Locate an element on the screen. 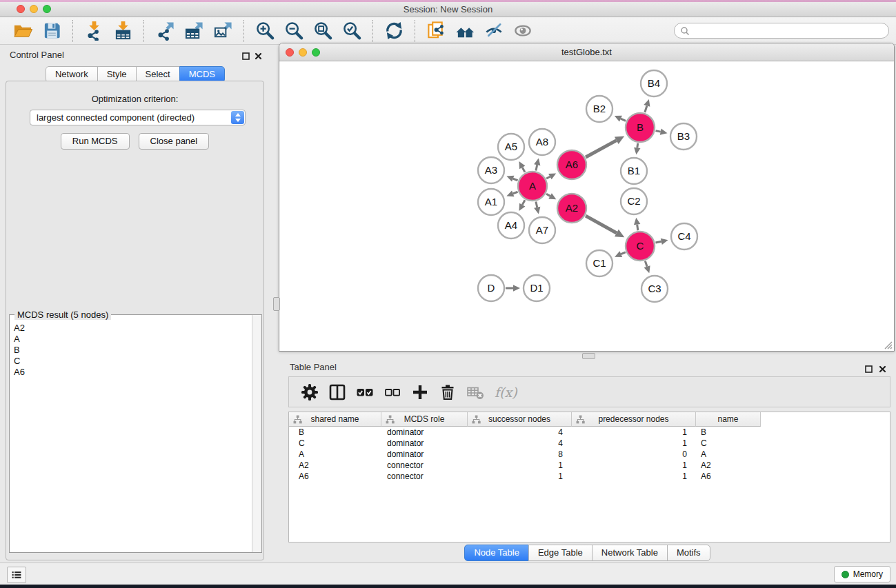 This screenshot has width=896, height=588. table-cell: 1 is located at coordinates (520, 476).